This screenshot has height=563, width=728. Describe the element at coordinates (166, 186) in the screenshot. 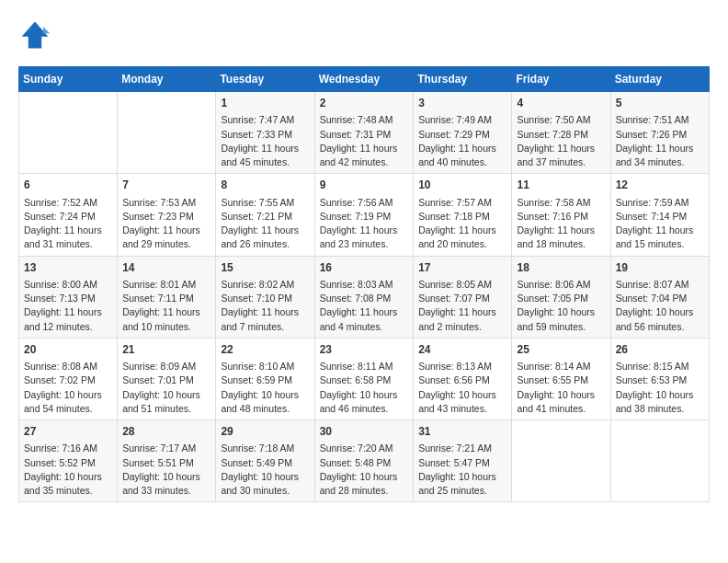

I see `day-number: 7` at that location.